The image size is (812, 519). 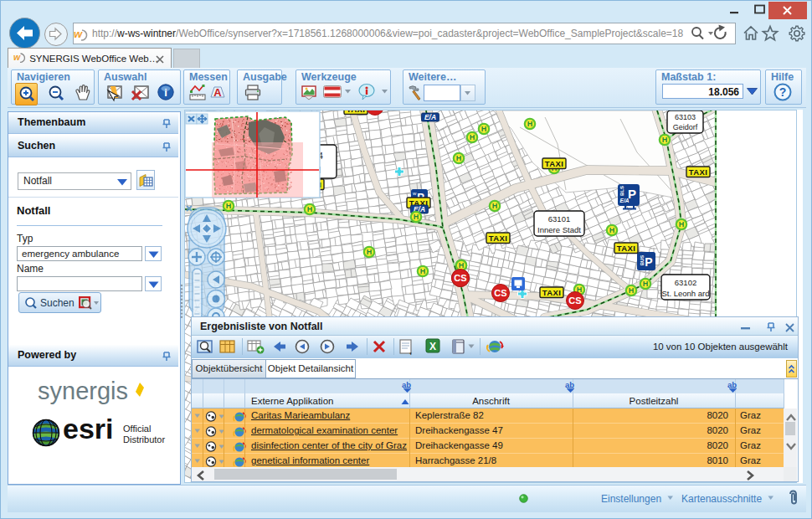 I want to click on svg-text: A, so click(x=218, y=92).